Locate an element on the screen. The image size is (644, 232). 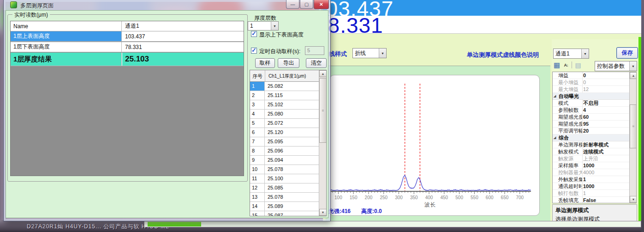
property-value: 4000 is located at coordinates (589, 172).